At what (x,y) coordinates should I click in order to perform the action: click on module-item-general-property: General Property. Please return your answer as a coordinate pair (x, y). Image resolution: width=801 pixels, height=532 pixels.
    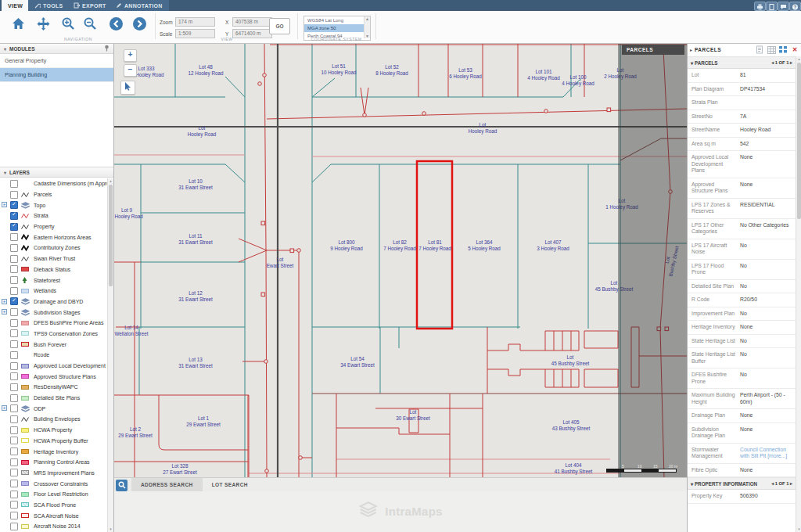
    Looking at the image, I should click on (56, 61).